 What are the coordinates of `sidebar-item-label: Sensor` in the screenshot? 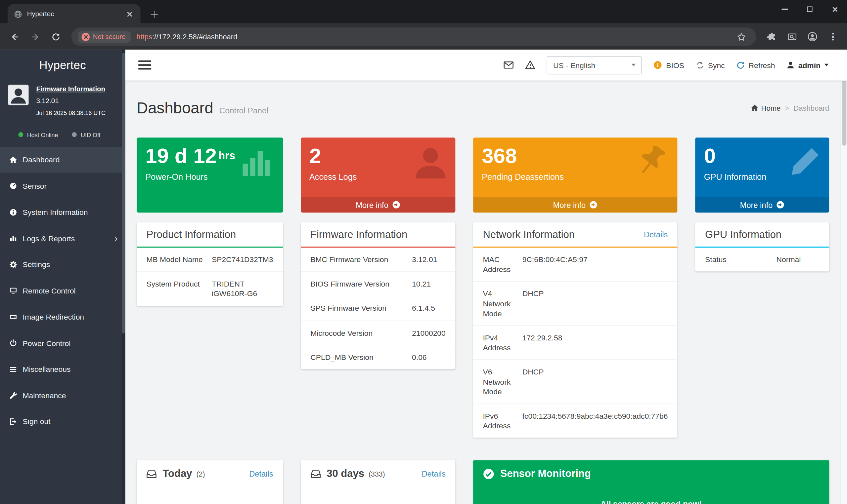 It's located at (35, 186).